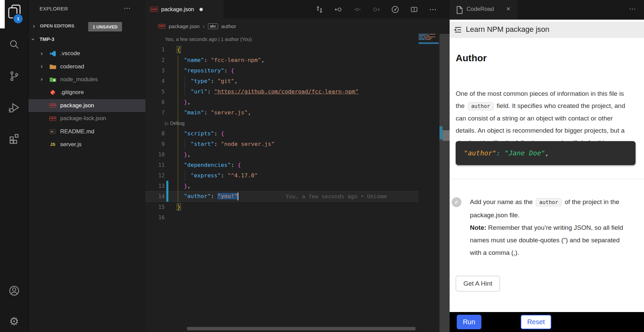 The height and width of the screenshot is (332, 644). I want to click on panel-tab-bar: CodeRoad ✕ ⋯, so click(547, 10).